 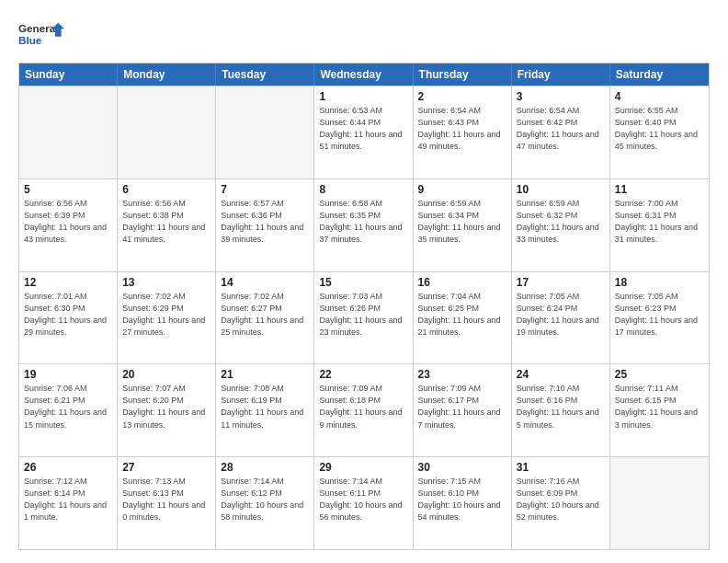 I want to click on day-info: Sunrise: 7:09 AM Sunset: 6:17 PM Dayligh…, so click(x=462, y=407).